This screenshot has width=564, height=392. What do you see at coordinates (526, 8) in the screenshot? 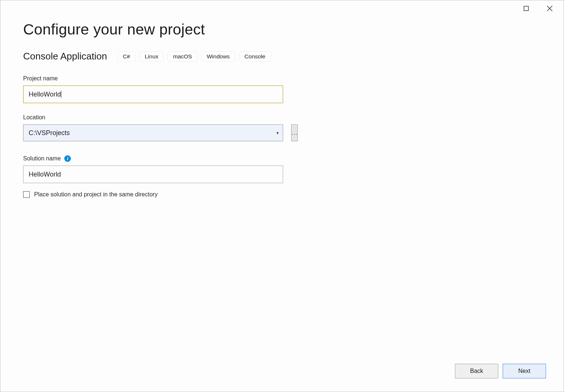
I see `maximize-button` at bounding box center [526, 8].